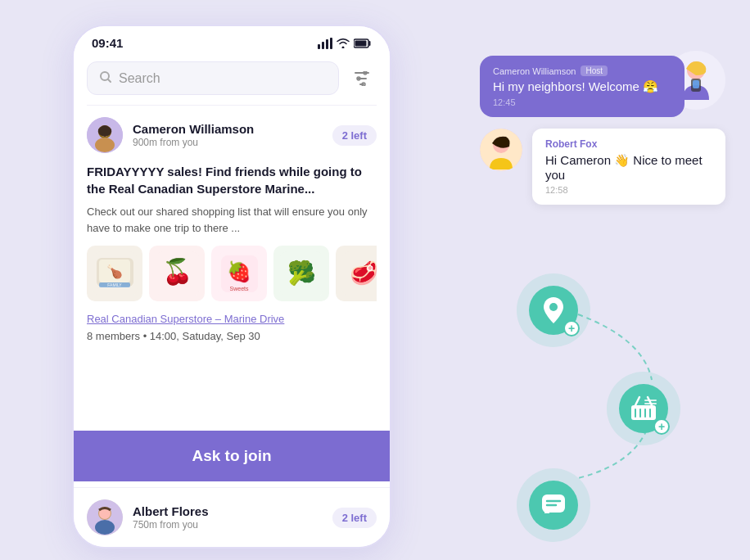 The height and width of the screenshot is (560, 750). What do you see at coordinates (582, 102) in the screenshot?
I see `chat-time-1: 12:45` at bounding box center [582, 102].